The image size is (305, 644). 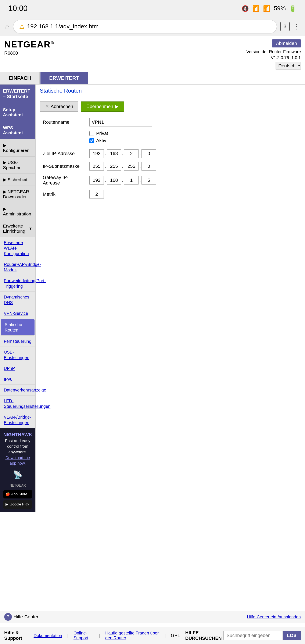 What do you see at coordinates (18, 486) in the screenshot?
I see `brand-label: NETGEAR` at bounding box center [18, 486].